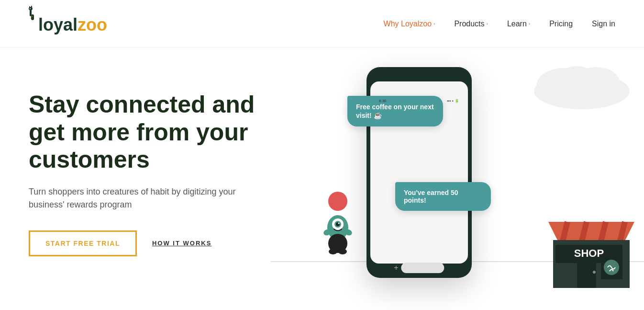 The image size is (644, 310). I want to click on phone-bottom-bar: +, so click(419, 268).